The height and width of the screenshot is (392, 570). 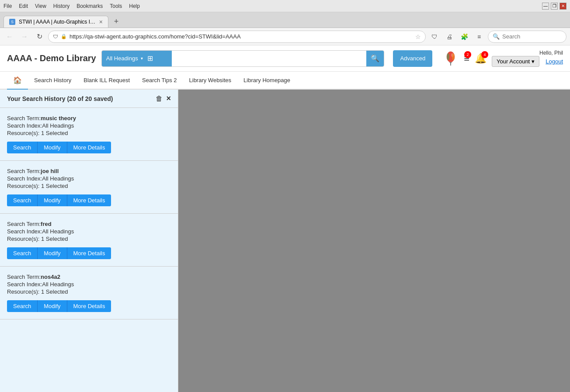 I want to click on history-item-3-term: Search Term:fred, so click(x=89, y=224).